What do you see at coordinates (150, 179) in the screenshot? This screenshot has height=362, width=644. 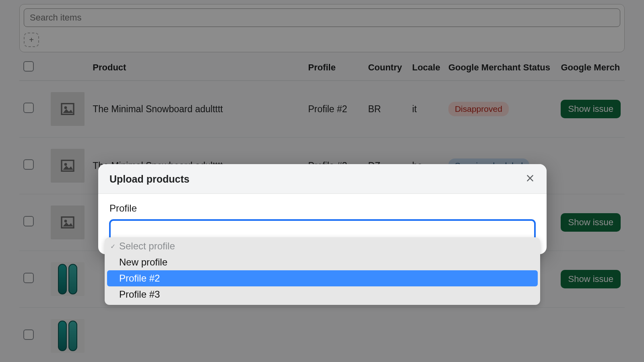 I see `modal-title: Upload products` at bounding box center [150, 179].